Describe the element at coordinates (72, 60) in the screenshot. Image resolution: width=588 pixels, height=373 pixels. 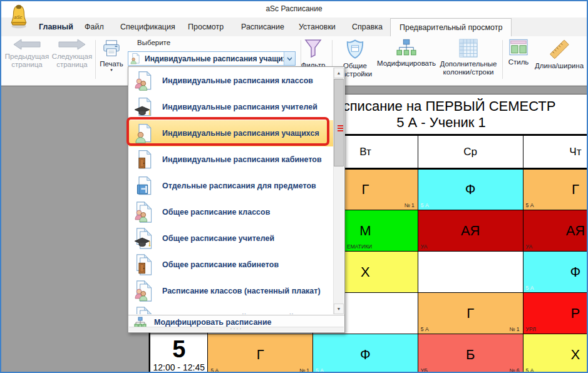
I see `next-page-label: Следующая страница` at that location.